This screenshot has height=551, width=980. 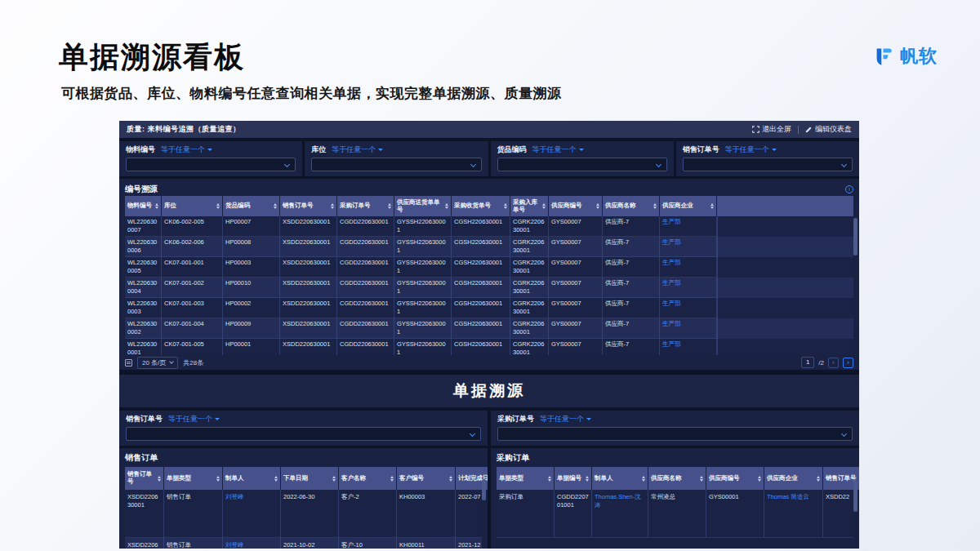 I want to click on column-header: 货品编码, so click(x=252, y=206).